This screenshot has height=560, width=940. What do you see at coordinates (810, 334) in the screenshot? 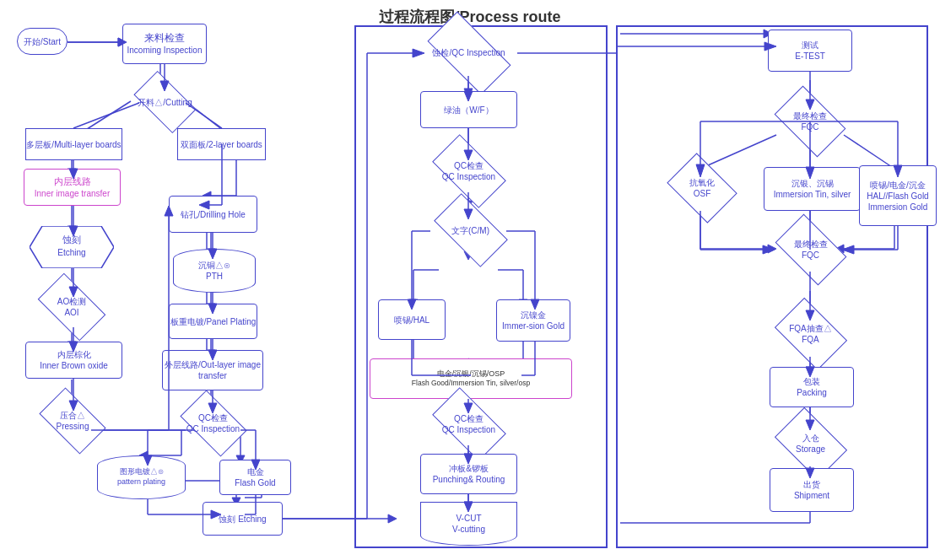
I see `fqa-node: FQA抽查△FQA` at bounding box center [810, 334].